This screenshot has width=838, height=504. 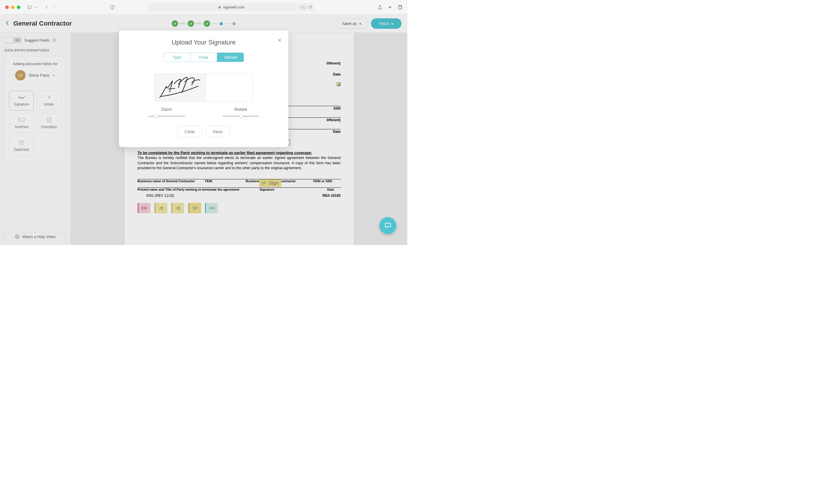 I want to click on share-icon, so click(x=380, y=7).